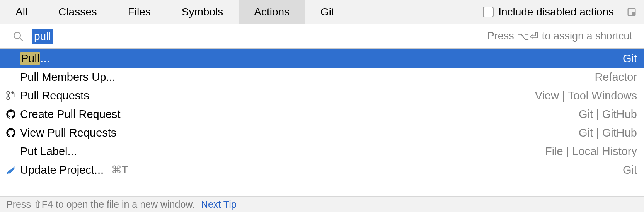  What do you see at coordinates (53, 36) in the screenshot?
I see `text-caret` at bounding box center [53, 36].